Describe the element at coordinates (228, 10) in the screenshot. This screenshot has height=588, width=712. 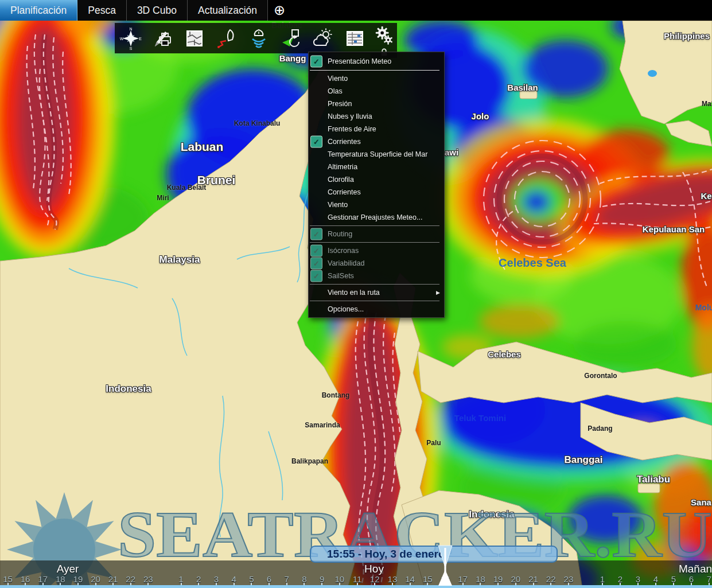
I see `tab-actualizacion: Actualización` at that location.